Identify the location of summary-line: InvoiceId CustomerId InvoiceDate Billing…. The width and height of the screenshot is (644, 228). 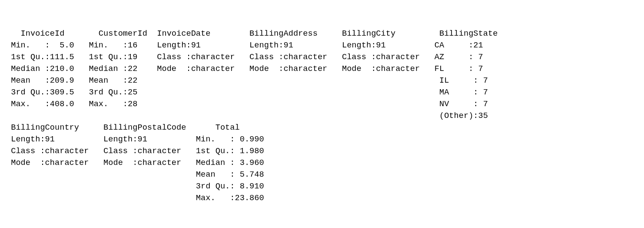
(252, 34).